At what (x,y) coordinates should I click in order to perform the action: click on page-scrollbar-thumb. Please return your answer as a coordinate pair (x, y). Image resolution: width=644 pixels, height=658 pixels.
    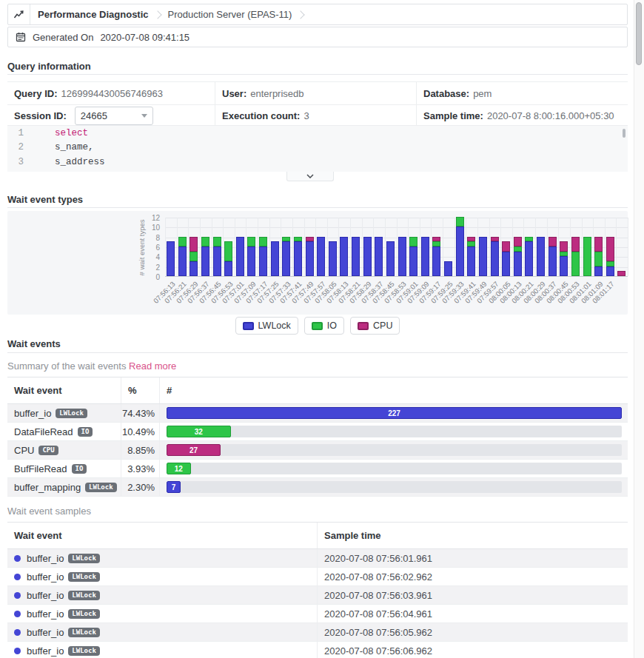
    Looking at the image, I should click on (639, 34).